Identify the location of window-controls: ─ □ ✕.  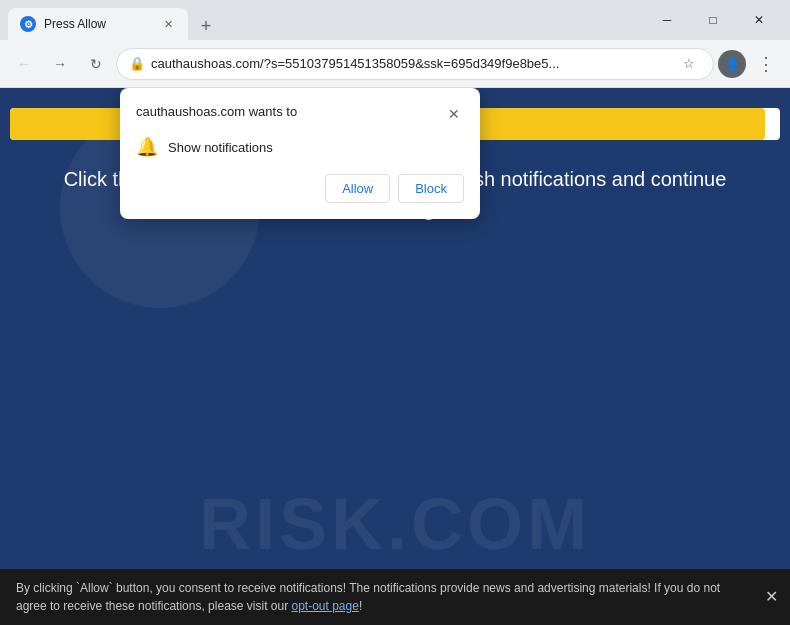
(713, 20).